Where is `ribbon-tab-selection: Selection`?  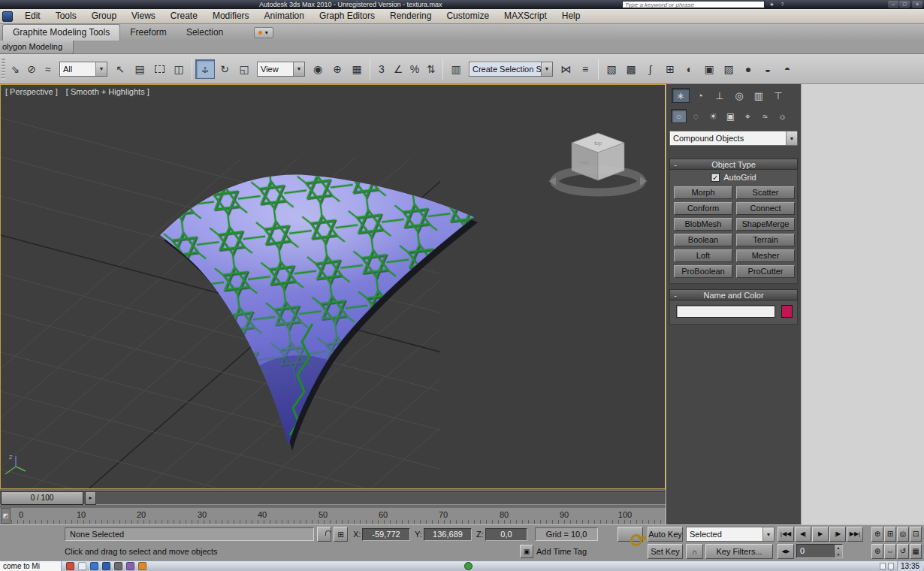 ribbon-tab-selection: Selection is located at coordinates (204, 33).